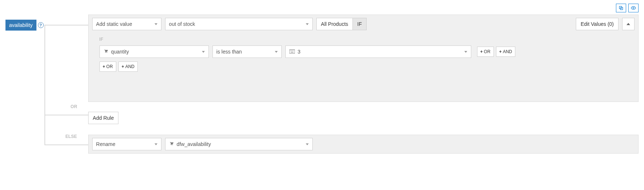 The image size is (644, 190). What do you see at coordinates (127, 144) in the screenshot?
I see `else-action-select: Rename` at bounding box center [127, 144].